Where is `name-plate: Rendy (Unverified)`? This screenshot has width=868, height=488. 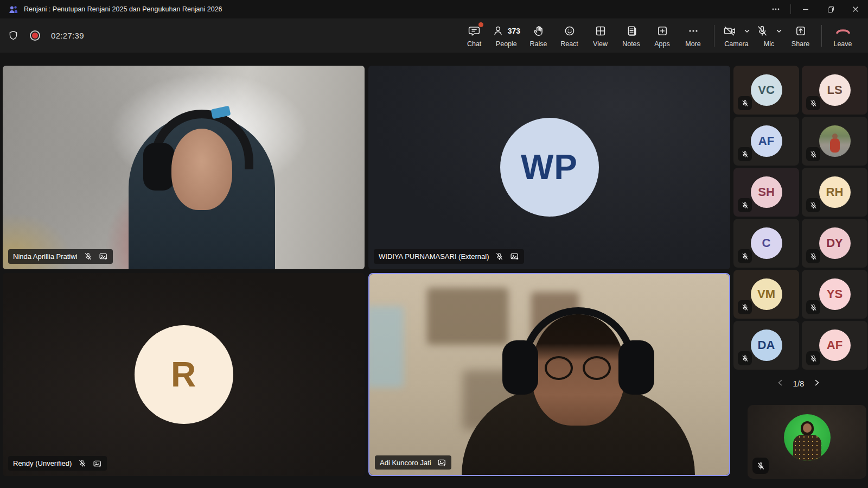 name-plate: Rendy (Unverified) is located at coordinates (58, 464).